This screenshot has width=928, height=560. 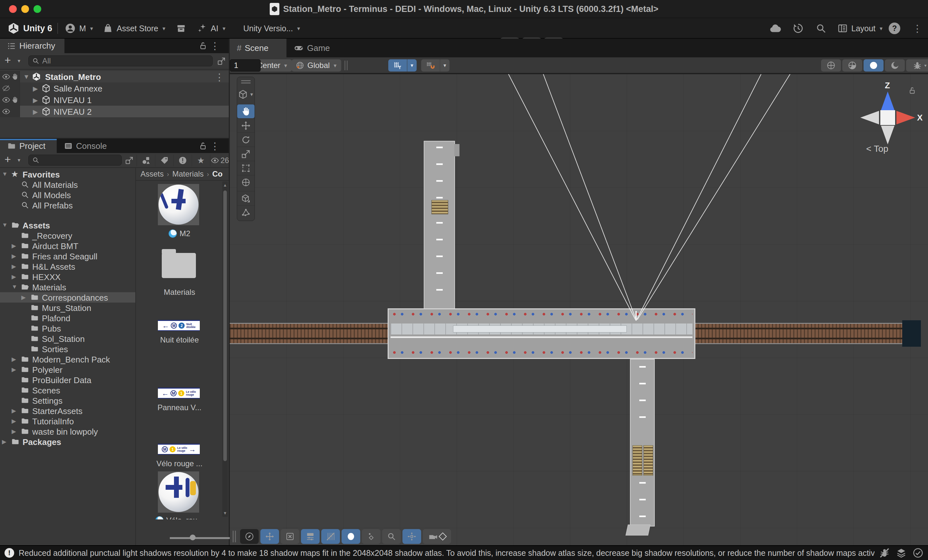 What do you see at coordinates (235, 536) in the screenshot?
I see `overlay-drag-handle` at bounding box center [235, 536].